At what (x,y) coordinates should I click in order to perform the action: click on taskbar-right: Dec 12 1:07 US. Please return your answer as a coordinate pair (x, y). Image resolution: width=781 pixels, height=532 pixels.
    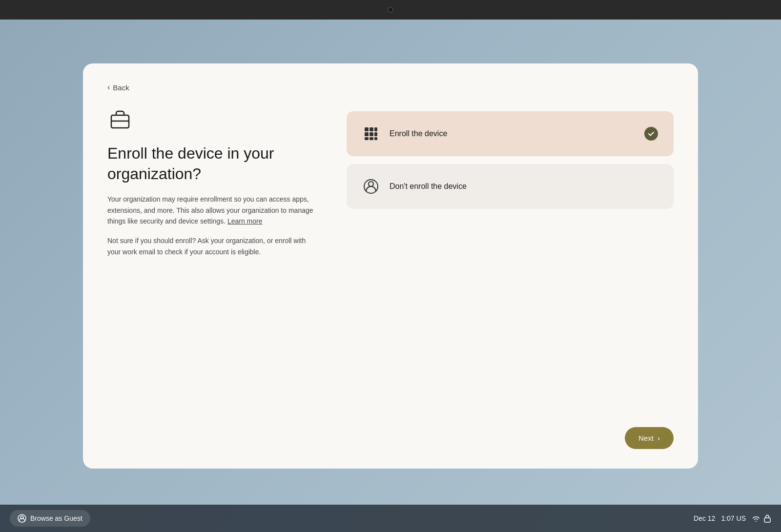
    Looking at the image, I should click on (732, 518).